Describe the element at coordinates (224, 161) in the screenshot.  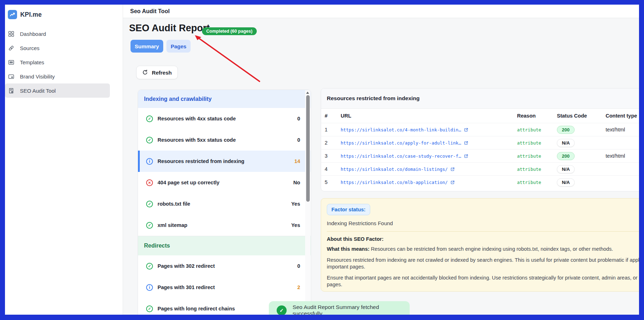
I see `summary-row: Resources restricted from indexing 14` at that location.